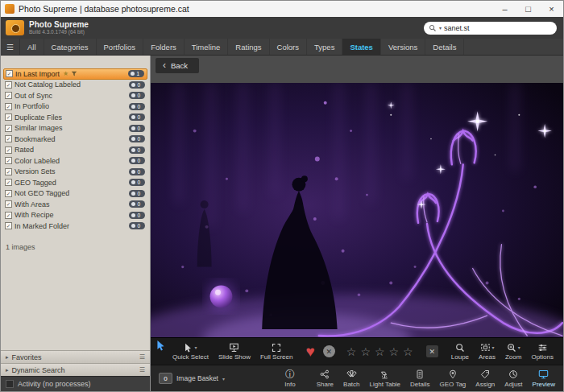 The width and height of the screenshot is (564, 392). What do you see at coordinates (192, 378) in the screenshot?
I see `image-basket-button: 0 Image Basket ▾` at bounding box center [192, 378].